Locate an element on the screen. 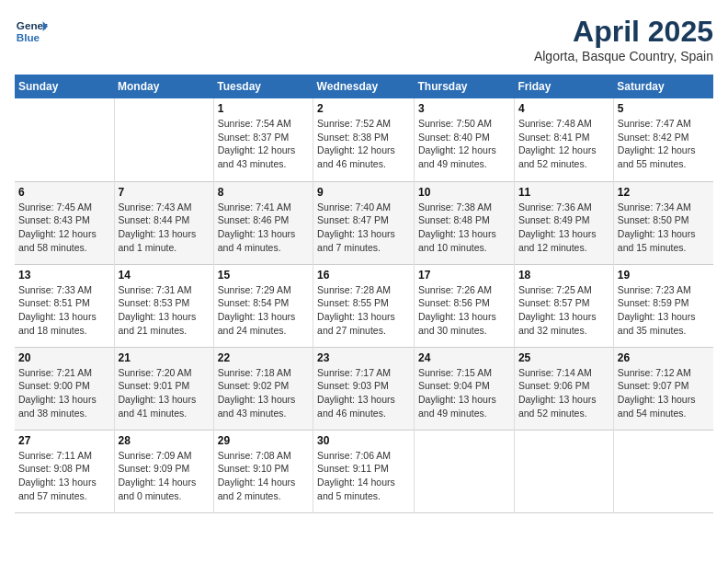 The width and height of the screenshot is (728, 563). day-cell-10: 9Sunrise: 7:40 AMSunset: 8:47 PMDaylight… is located at coordinates (364, 223).